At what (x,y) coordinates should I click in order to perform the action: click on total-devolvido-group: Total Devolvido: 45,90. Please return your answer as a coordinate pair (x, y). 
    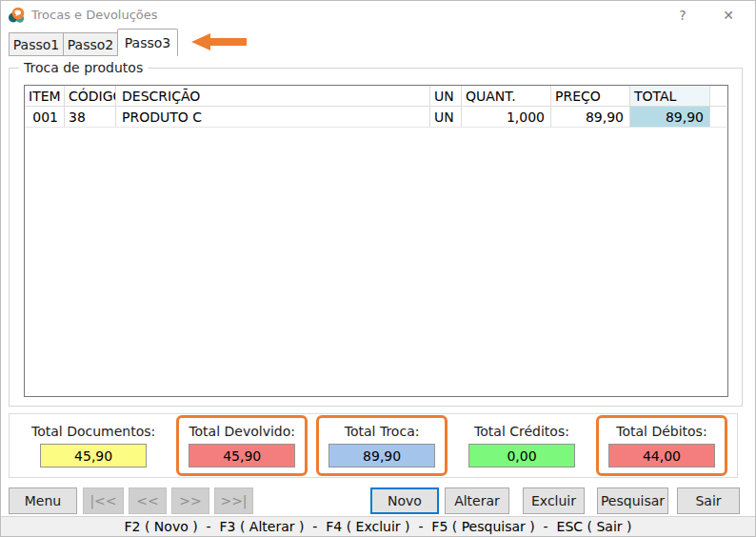
    Looking at the image, I should click on (242, 446).